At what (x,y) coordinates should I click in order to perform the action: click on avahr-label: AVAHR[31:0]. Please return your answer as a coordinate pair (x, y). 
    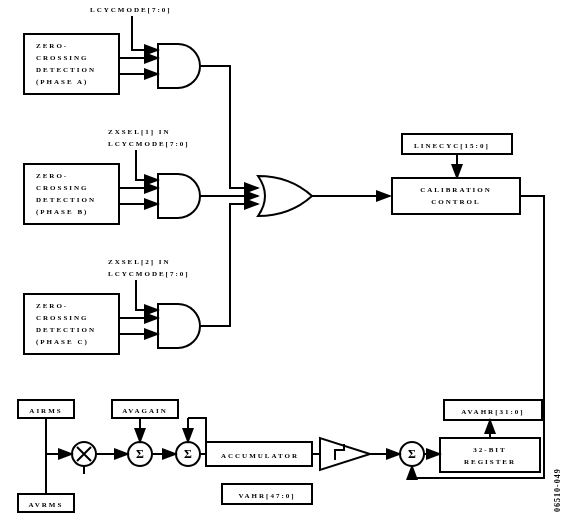
    Looking at the image, I should click on (492, 412).